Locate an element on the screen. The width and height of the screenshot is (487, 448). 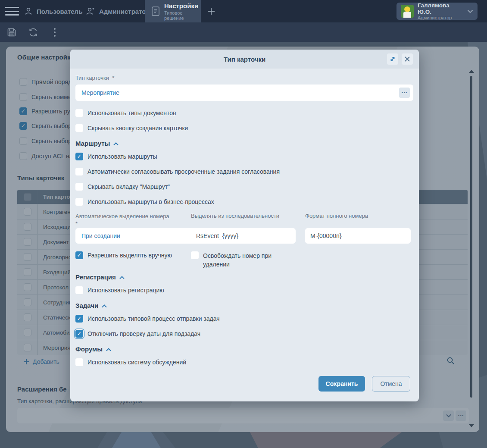
section-registration: Регистрация is located at coordinates (100, 277).